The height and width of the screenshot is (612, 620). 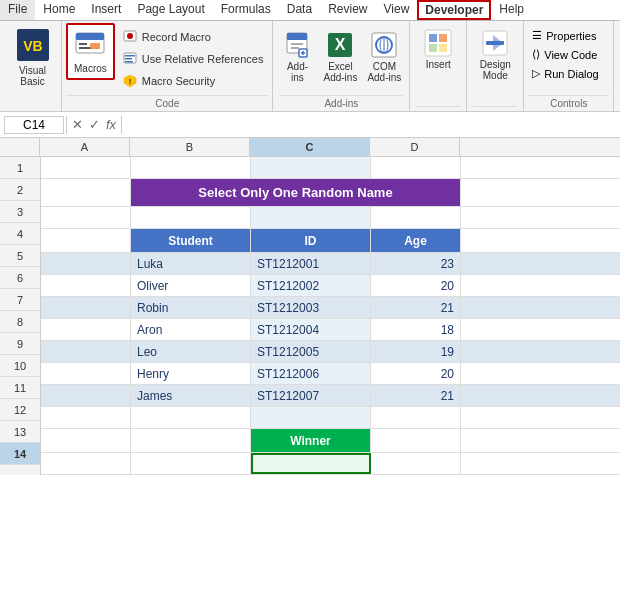 I want to click on cell-d9: 19, so click(x=416, y=352).